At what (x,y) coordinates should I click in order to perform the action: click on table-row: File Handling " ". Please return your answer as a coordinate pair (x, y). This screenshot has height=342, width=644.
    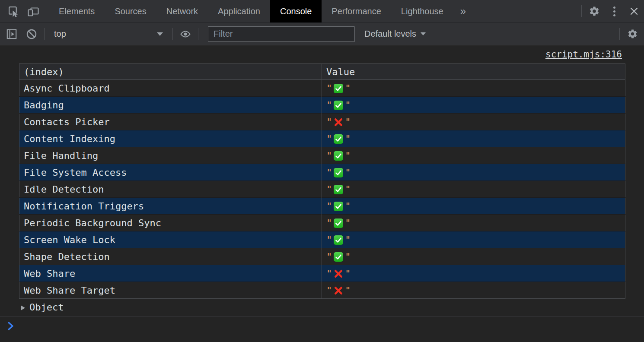
    Looking at the image, I should click on (322, 155).